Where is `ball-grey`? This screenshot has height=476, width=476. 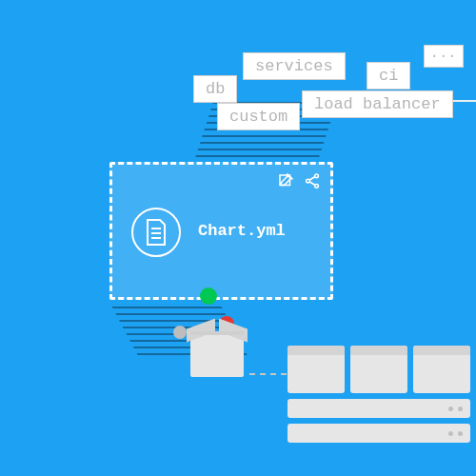 ball-grey is located at coordinates (180, 332).